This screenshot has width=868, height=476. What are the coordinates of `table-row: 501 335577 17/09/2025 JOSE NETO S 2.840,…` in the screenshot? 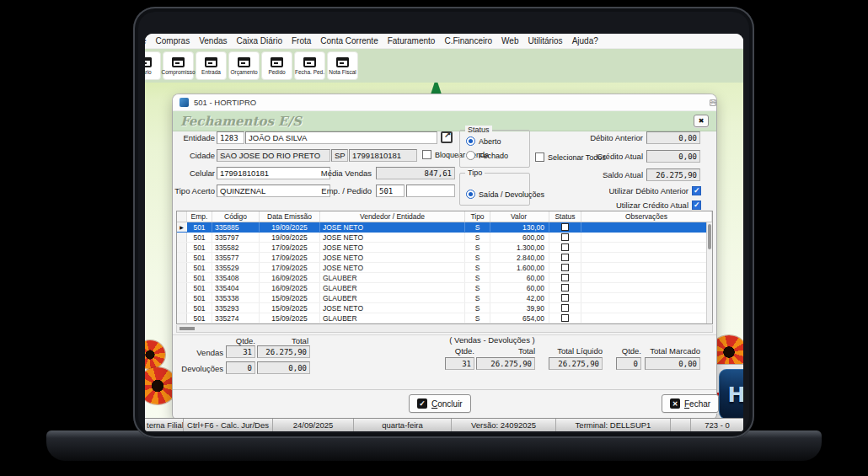 It's located at (442, 258).